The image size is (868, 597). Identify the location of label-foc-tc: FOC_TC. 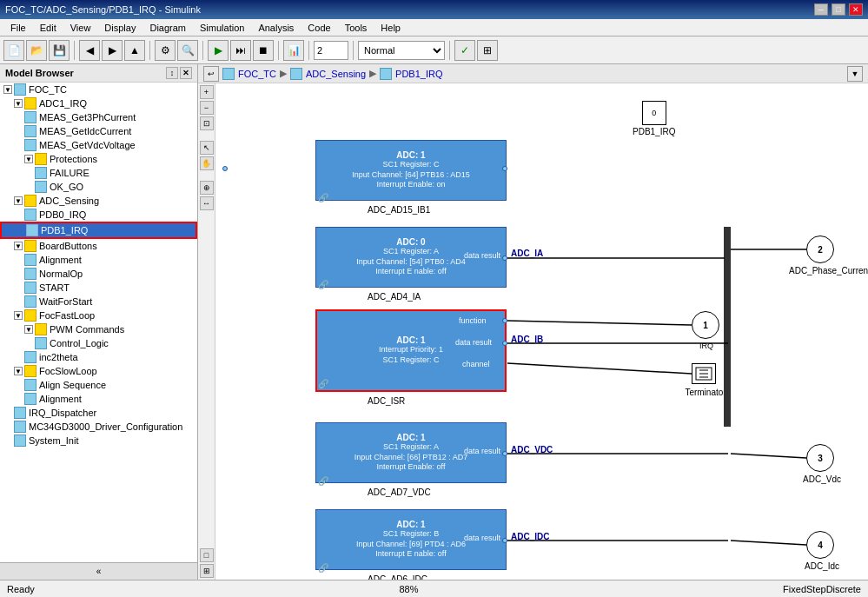
(48, 90).